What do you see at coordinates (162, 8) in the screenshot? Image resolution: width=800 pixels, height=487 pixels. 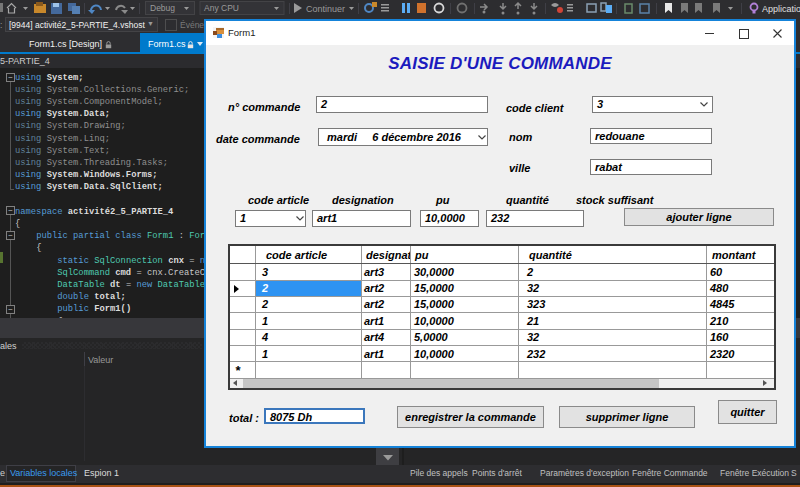 I see `svg-text: Debug` at bounding box center [162, 8].